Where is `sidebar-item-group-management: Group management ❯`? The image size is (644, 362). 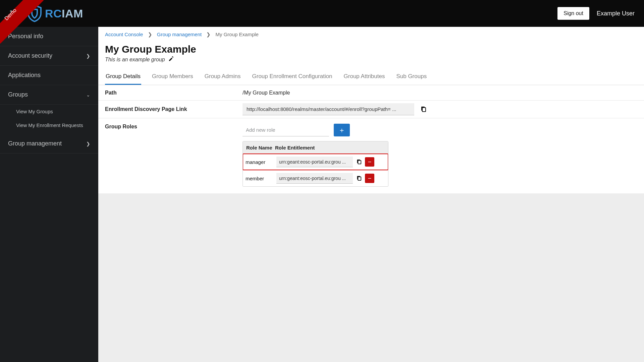
sidebar-item-group-management: Group management ❯ is located at coordinates (49, 144).